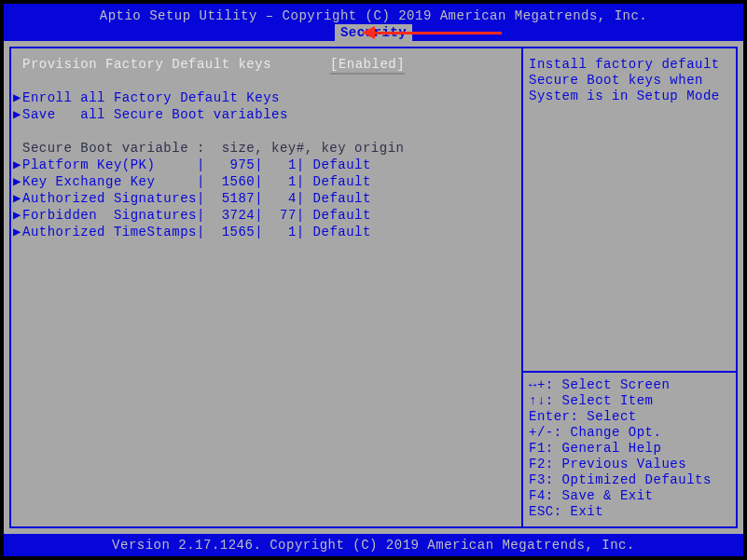 This screenshot has height=560, width=747. Describe the element at coordinates (265, 232) in the screenshot. I see `table-row: ▶ Authorized TimeStamps| 1565| 1| Defaul…` at that location.